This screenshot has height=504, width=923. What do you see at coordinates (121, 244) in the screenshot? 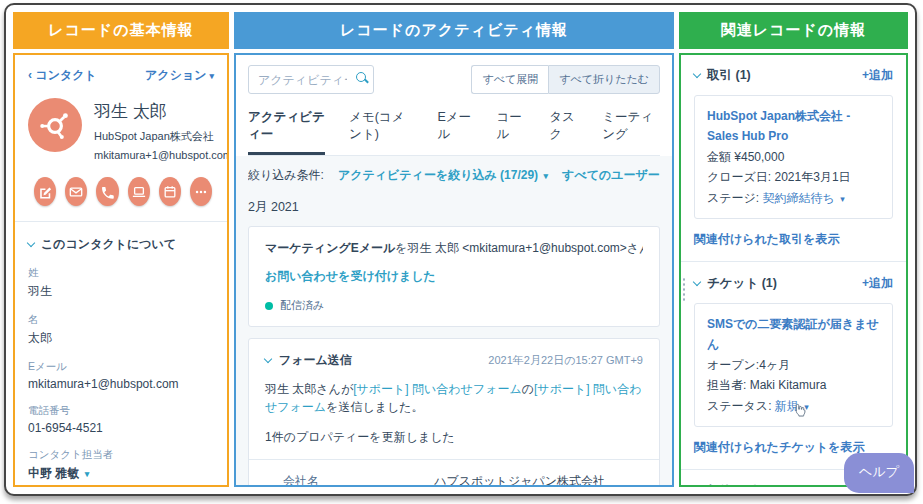
I see `about-contact-section-header: このコンタクトについて` at bounding box center [121, 244].